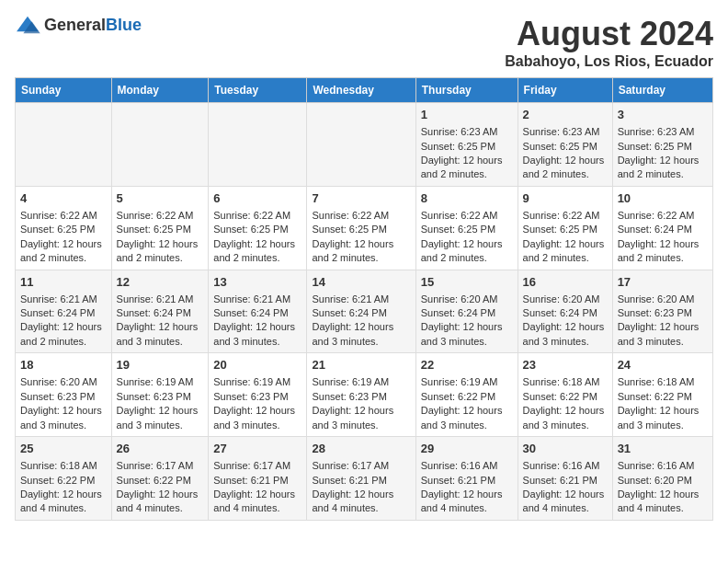 This screenshot has height=563, width=728. What do you see at coordinates (160, 199) in the screenshot?
I see `day-number: 5` at bounding box center [160, 199].